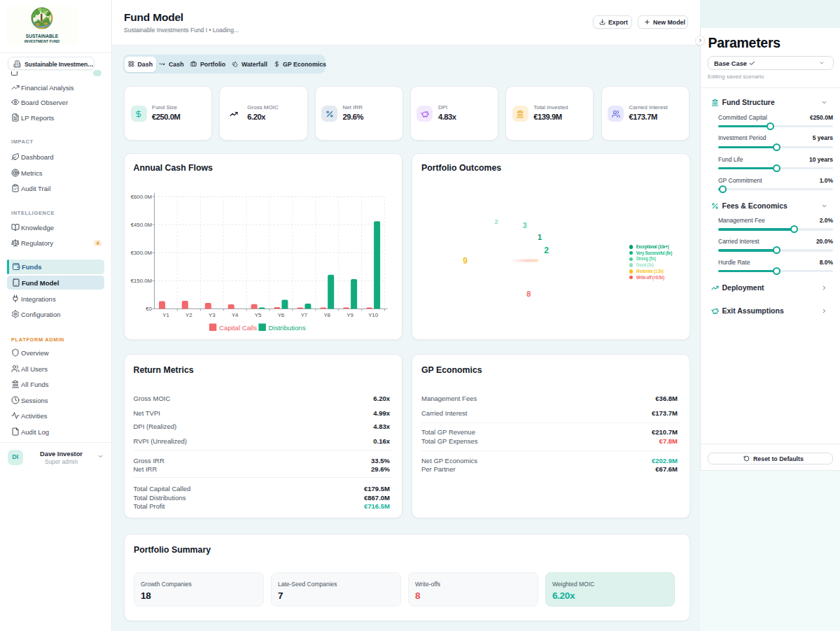  I want to click on svg-text: Y10, so click(374, 315).